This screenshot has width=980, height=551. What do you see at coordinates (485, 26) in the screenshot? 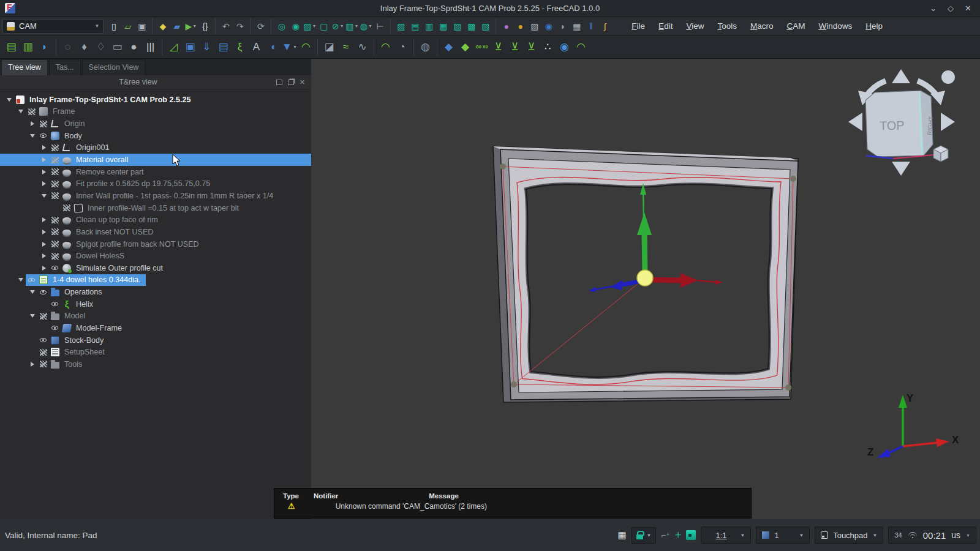
I see `view-left-icon: ▧` at bounding box center [485, 26].